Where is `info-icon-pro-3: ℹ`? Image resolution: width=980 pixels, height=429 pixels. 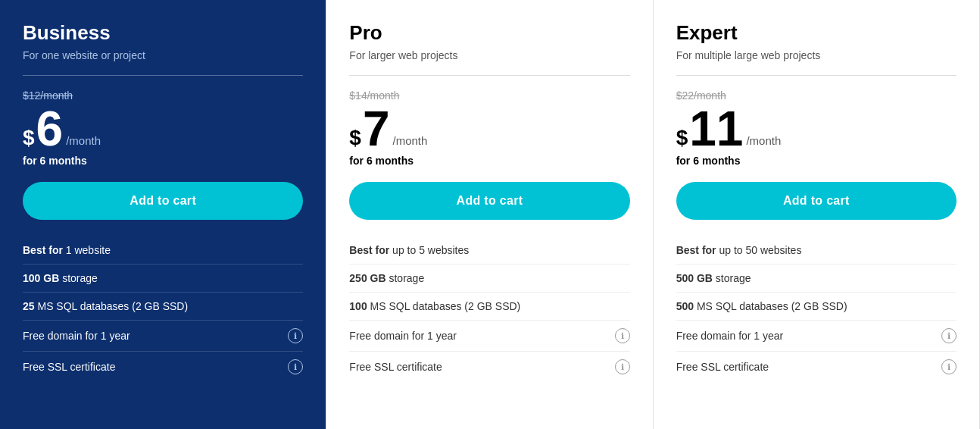 info-icon-pro-3: ℹ is located at coordinates (623, 336).